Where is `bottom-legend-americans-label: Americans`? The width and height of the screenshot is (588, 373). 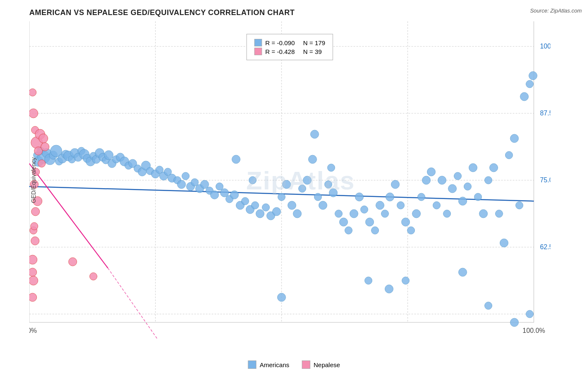 bottom-legend-americans-label: Americans is located at coordinates (274, 365).